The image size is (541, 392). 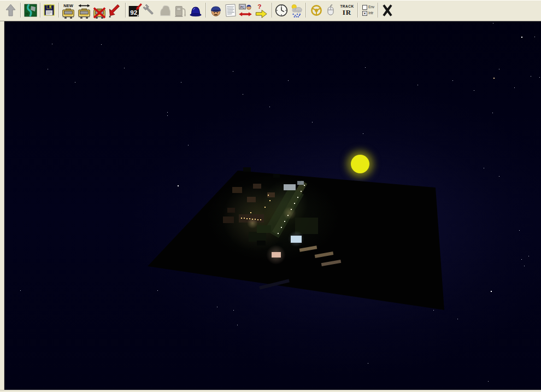 I want to click on intr-checkbox: ✕, so click(x=365, y=13).